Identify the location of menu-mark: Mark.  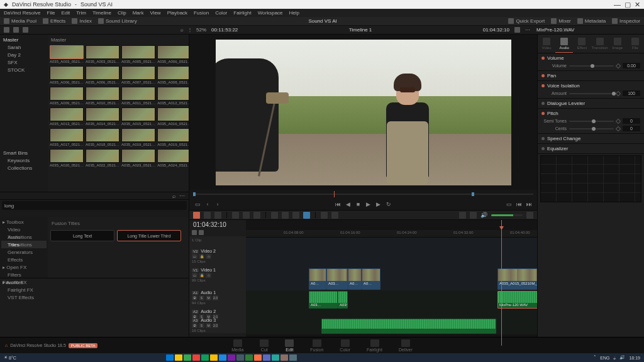
(138, 13).